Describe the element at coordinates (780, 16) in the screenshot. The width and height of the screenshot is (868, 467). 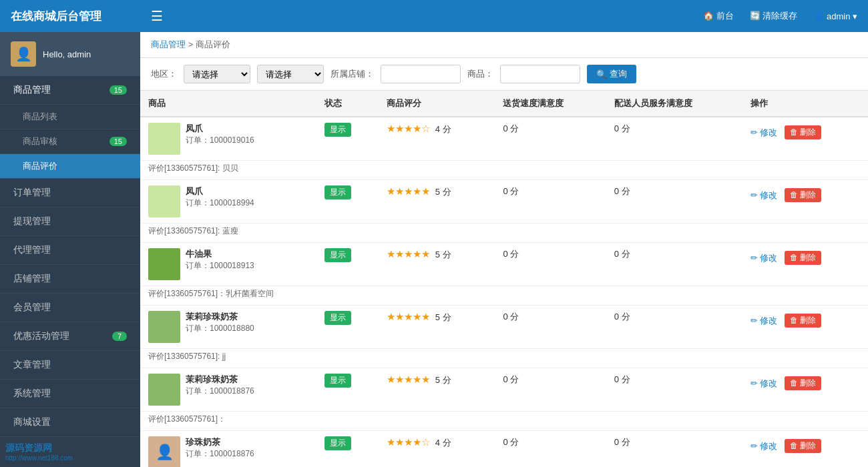
I see `header-actions: 🏠 前台 🔄 清除缓存 👤 admin ▾` at that location.